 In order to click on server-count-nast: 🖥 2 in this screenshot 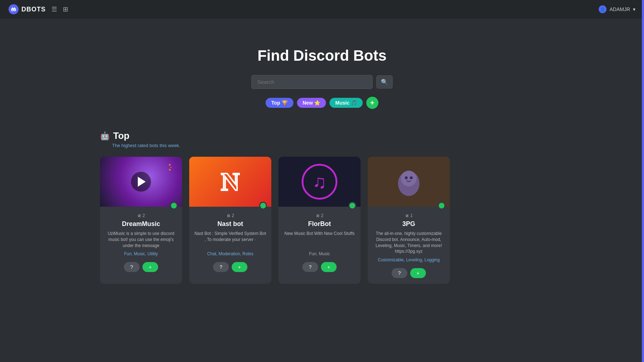, I will do `click(230, 216)`.